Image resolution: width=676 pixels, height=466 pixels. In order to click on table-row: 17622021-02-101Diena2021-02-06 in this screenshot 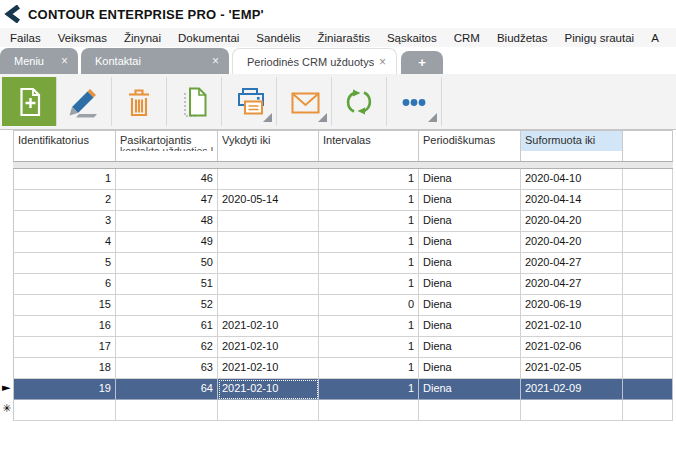, I will do `click(343, 348)`.